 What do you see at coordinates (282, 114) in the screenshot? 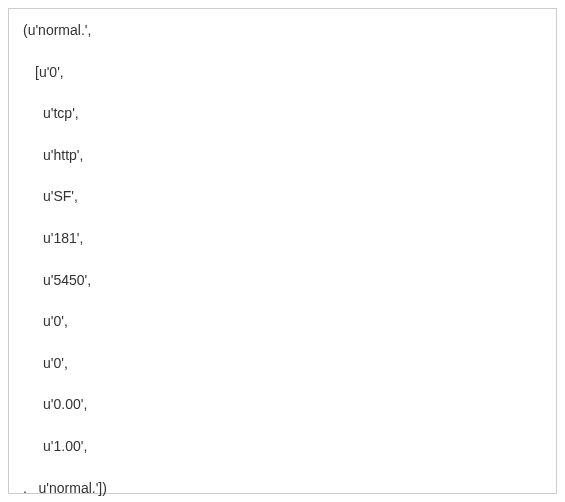
I see `output-line: u'tcp',` at bounding box center [282, 114].